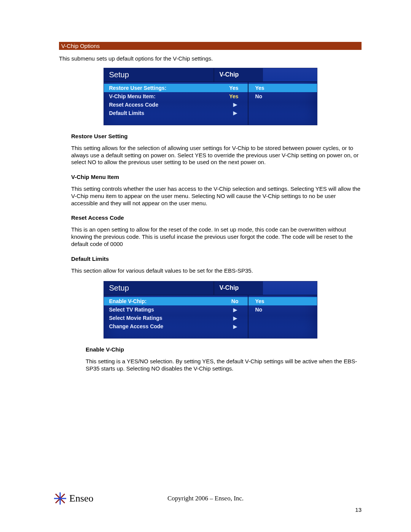  What do you see at coordinates (206, 498) in the screenshot?
I see `page-footer: Enseo Copyright 2006 – Enseo, Inc.` at bounding box center [206, 498].